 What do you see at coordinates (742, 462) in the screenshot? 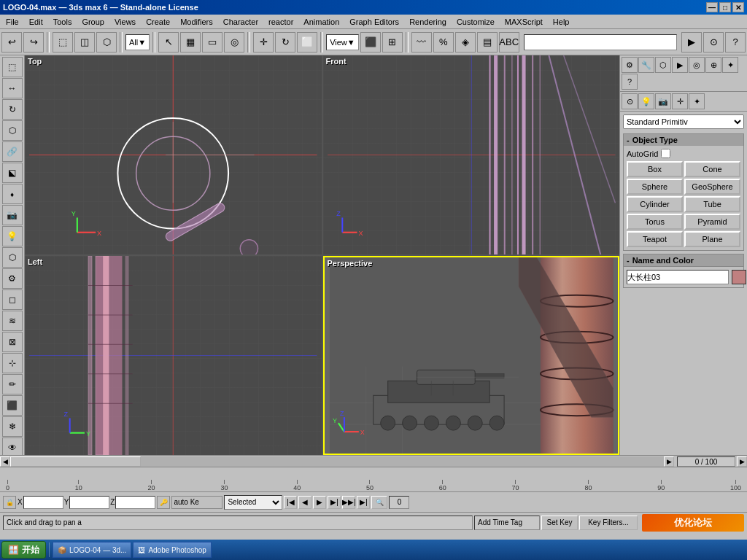
I see `timeline-expand-button: ▶` at bounding box center [742, 462].